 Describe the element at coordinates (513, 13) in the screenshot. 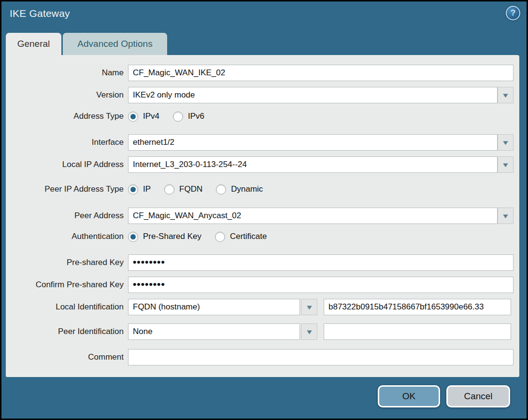

I see `help-icon: ?` at that location.